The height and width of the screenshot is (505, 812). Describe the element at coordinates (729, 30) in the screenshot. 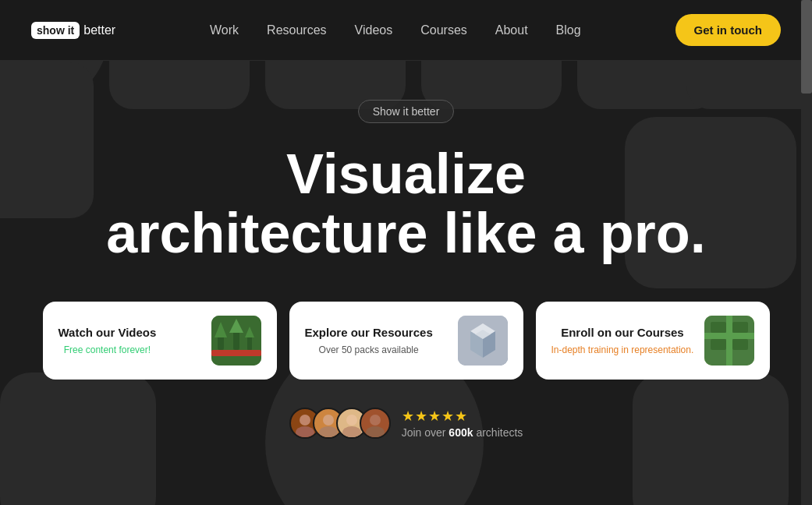

I see `get-in-touch-button: Get in touch` at that location.